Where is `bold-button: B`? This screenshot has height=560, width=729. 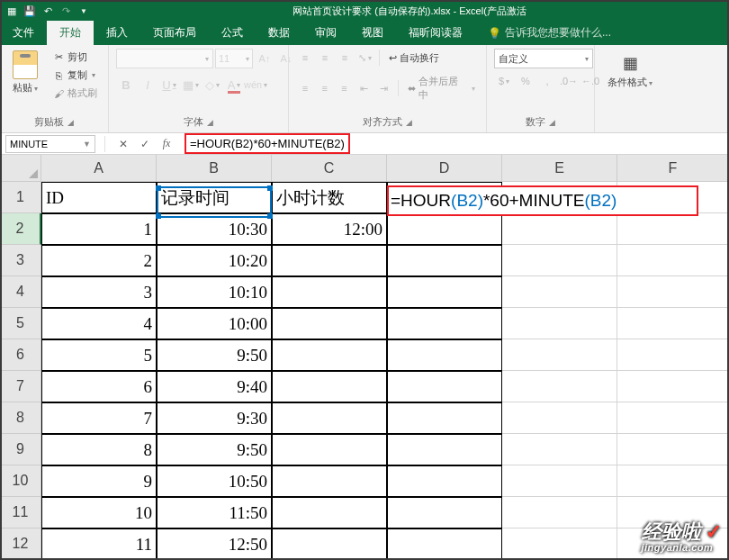
bold-button: B is located at coordinates (126, 85).